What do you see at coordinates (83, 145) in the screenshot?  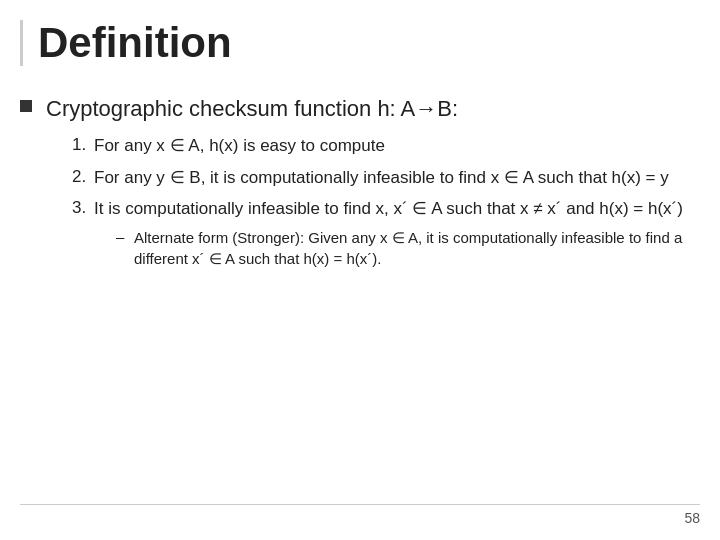 I see `item-number-1: 1.` at bounding box center [83, 145].